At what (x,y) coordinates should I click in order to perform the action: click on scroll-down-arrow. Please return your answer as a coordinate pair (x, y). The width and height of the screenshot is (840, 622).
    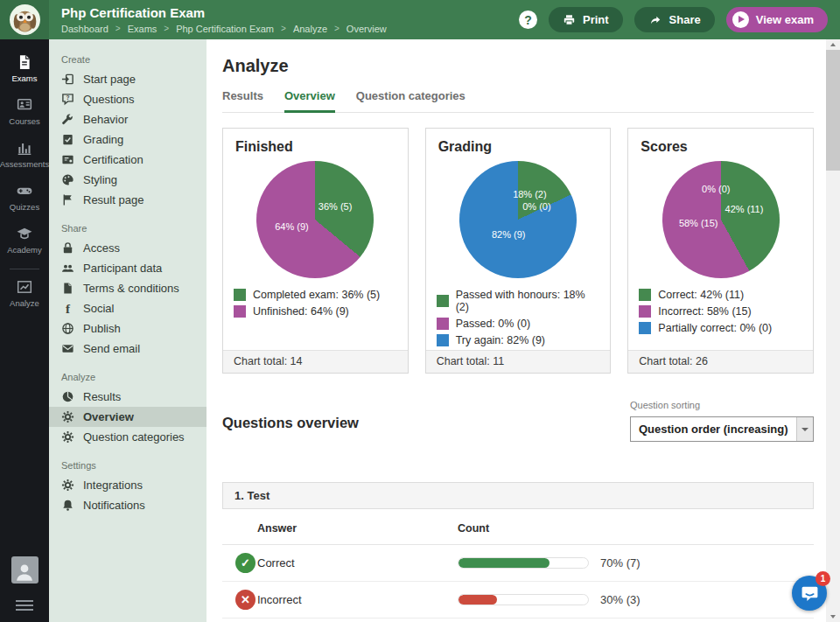
    Looking at the image, I should click on (833, 617).